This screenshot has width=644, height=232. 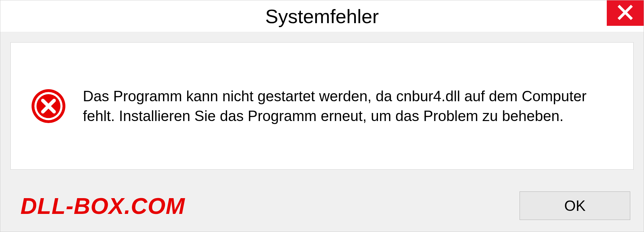 What do you see at coordinates (348, 106) in the screenshot?
I see `error-message: Das Programm kann nicht gestartet werden…` at bounding box center [348, 106].